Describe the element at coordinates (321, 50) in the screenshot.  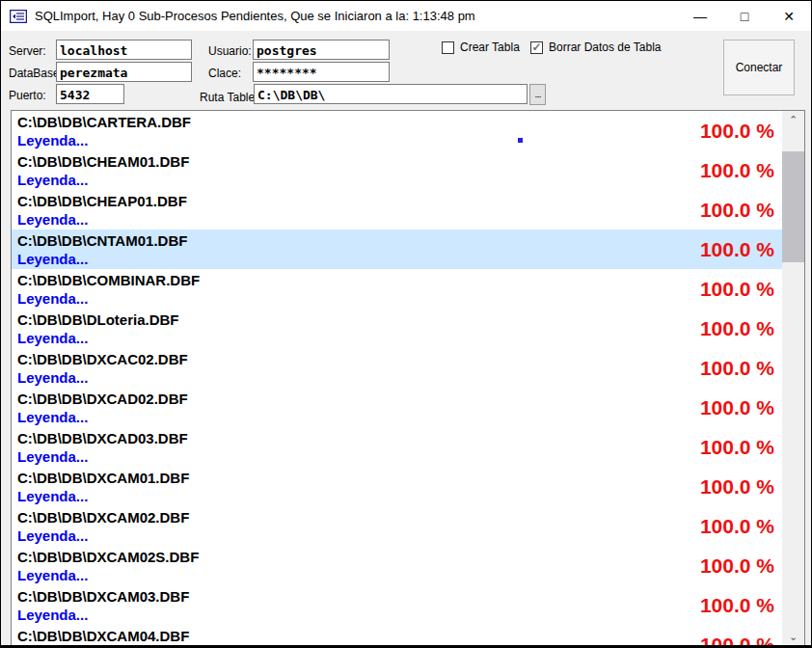
I see `usuario-input` at that location.